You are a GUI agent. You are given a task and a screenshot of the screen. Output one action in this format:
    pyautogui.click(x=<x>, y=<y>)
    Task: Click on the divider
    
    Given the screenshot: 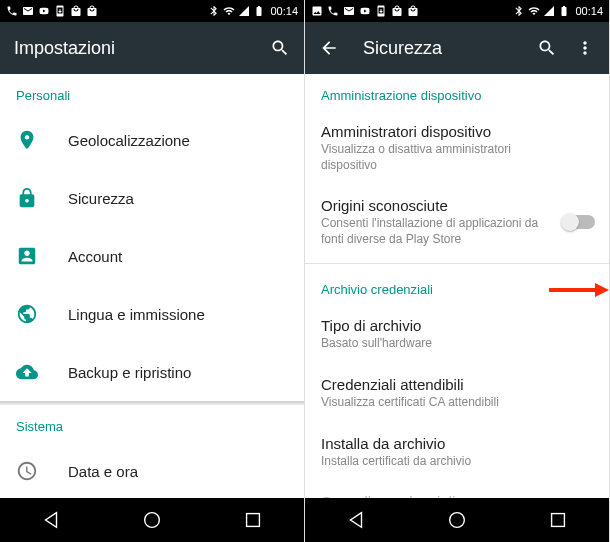 What is the action you would take?
    pyautogui.click(x=457, y=264)
    